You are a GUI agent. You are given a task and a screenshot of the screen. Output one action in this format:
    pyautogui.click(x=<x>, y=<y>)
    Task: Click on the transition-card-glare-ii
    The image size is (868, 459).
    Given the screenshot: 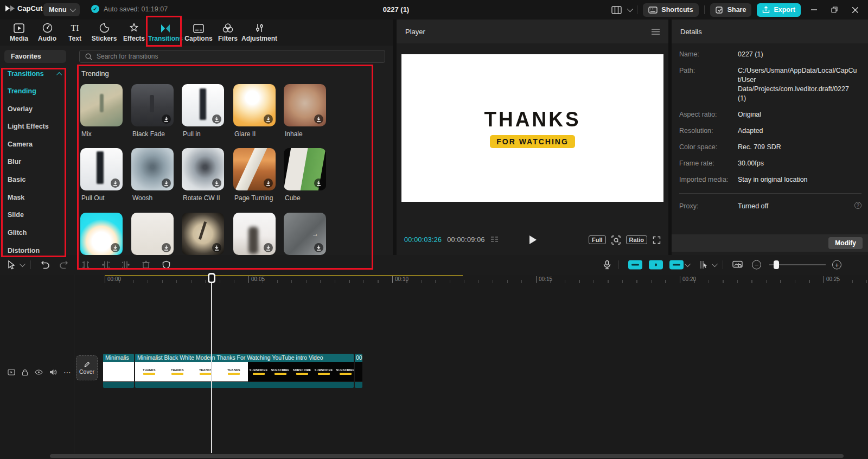 What is the action you would take?
    pyautogui.click(x=254, y=105)
    